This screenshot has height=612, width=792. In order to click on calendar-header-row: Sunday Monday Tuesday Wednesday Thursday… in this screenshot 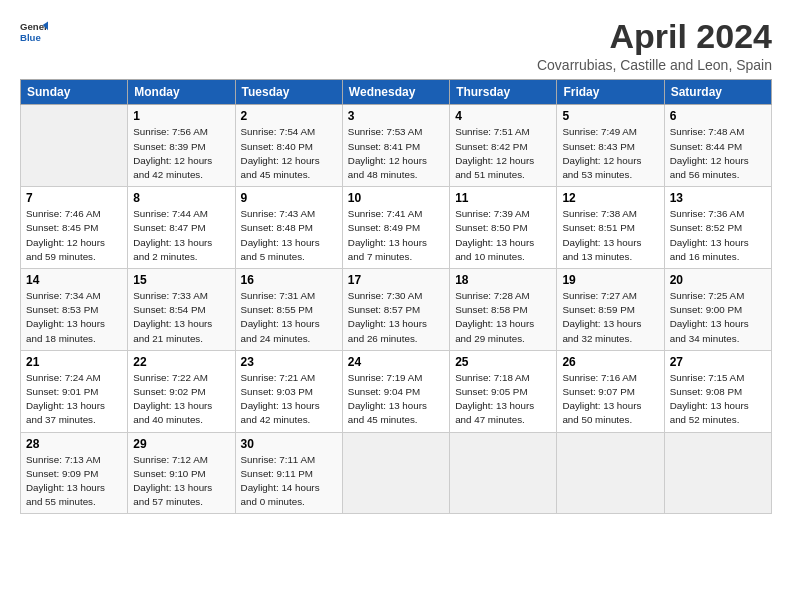, I will do `click(396, 92)`.